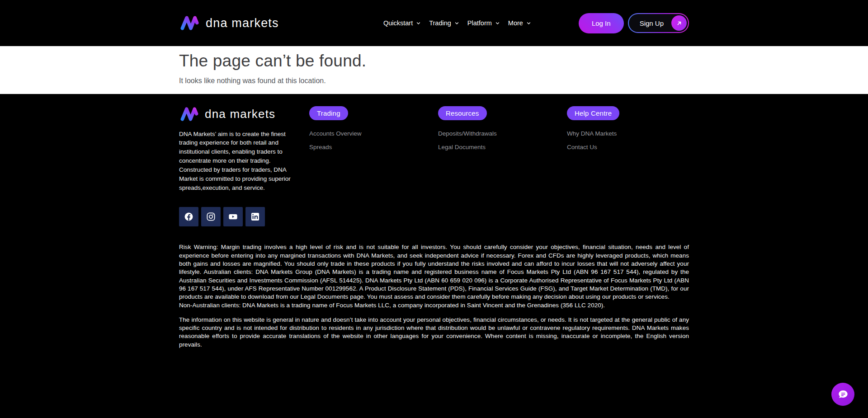 This screenshot has height=418, width=868. What do you see at coordinates (444, 23) in the screenshot?
I see `nav-item-trading: Trading` at bounding box center [444, 23].